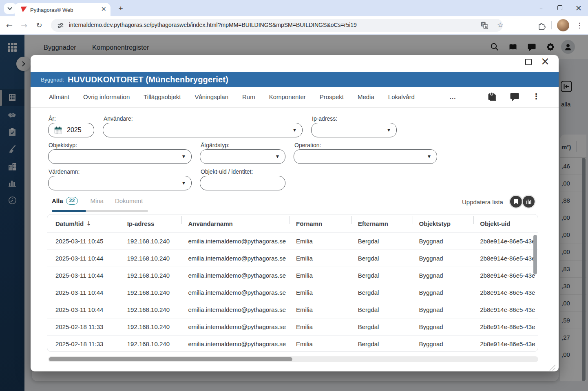 This screenshot has height=391, width=588. I want to click on operation-dropdown: ▼, so click(365, 157).